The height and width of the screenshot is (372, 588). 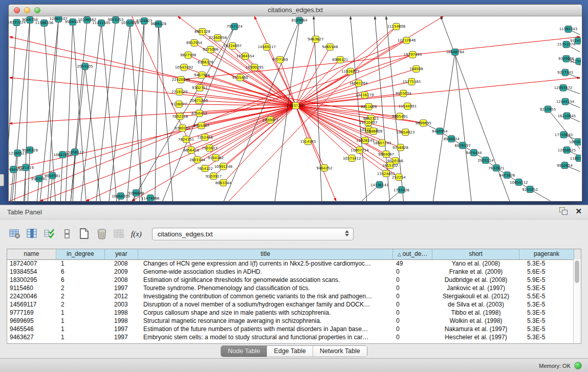 What do you see at coordinates (27, 10) in the screenshot?
I see `minimize-window-button` at bounding box center [27, 10].